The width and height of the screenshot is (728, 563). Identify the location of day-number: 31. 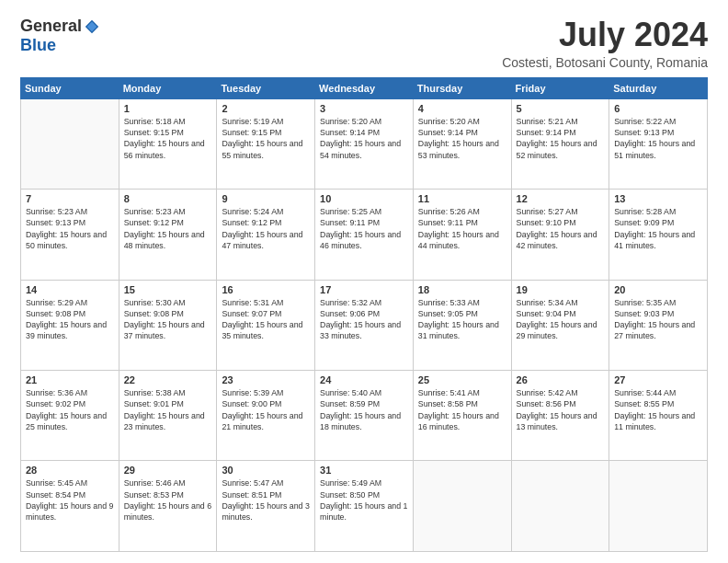
(364, 470).